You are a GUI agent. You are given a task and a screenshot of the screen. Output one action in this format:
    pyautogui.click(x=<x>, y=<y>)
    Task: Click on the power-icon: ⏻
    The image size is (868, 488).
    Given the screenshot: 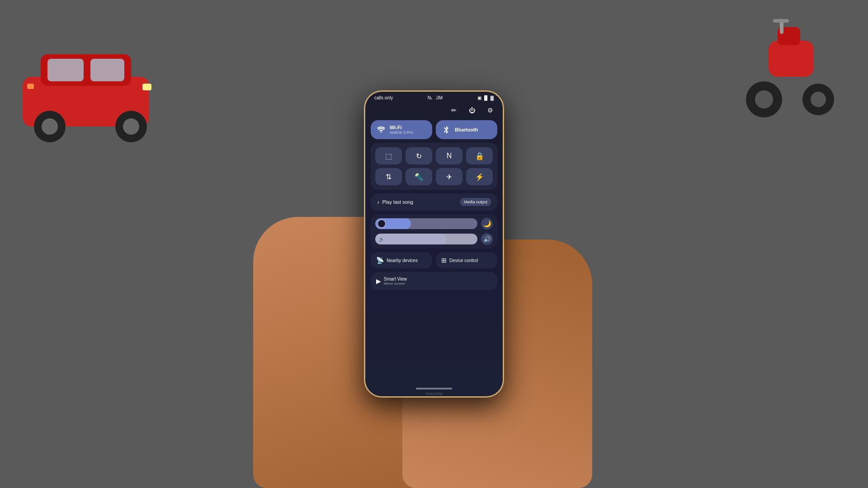 What is the action you would take?
    pyautogui.click(x=472, y=110)
    